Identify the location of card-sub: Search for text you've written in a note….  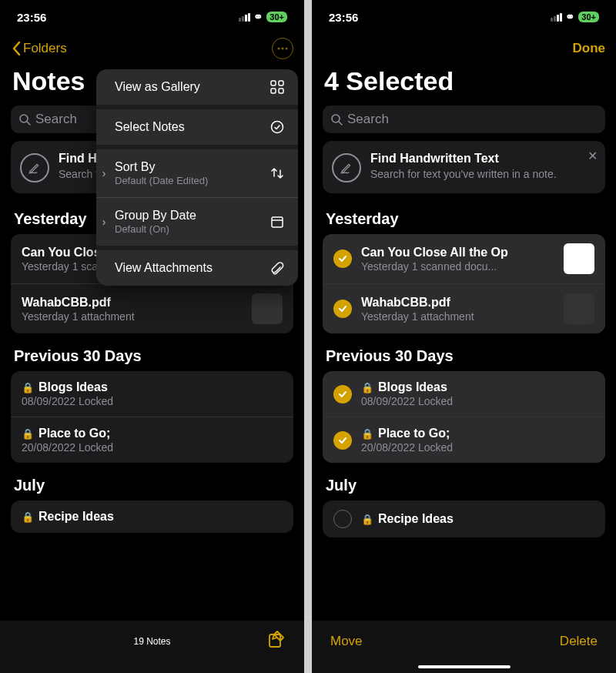
(476, 174).